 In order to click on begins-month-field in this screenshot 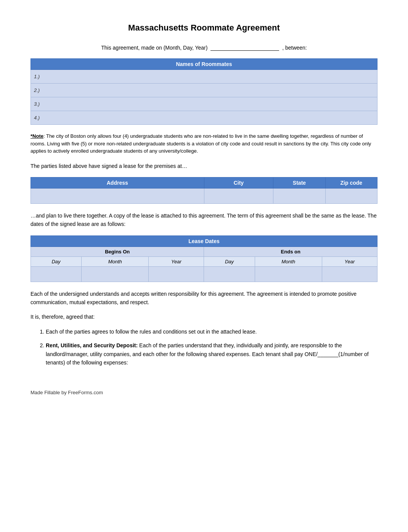, I will do `click(115, 274)`.